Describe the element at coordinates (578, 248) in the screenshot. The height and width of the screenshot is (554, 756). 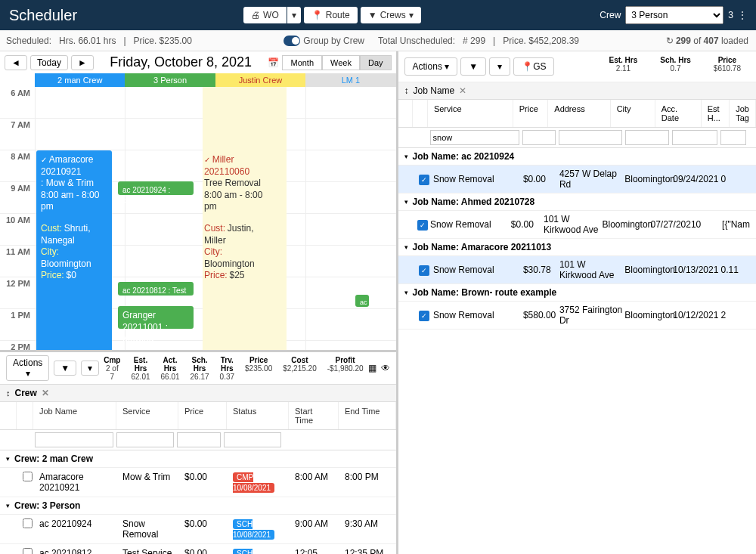
I see `jobname-row: ▾Job Name: Amaracore 20211013` at that location.